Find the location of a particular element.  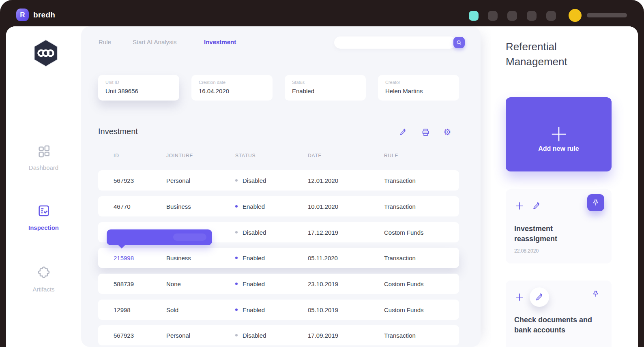

tab-rule: Rule is located at coordinates (106, 42).